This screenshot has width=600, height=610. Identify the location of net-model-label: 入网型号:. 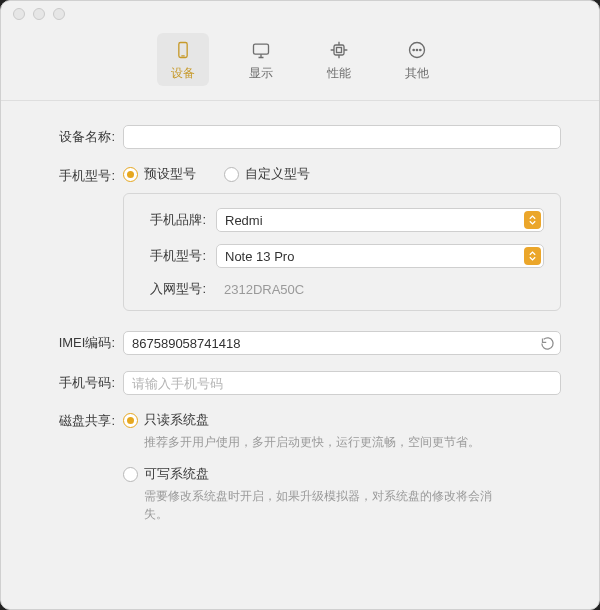
(178, 289).